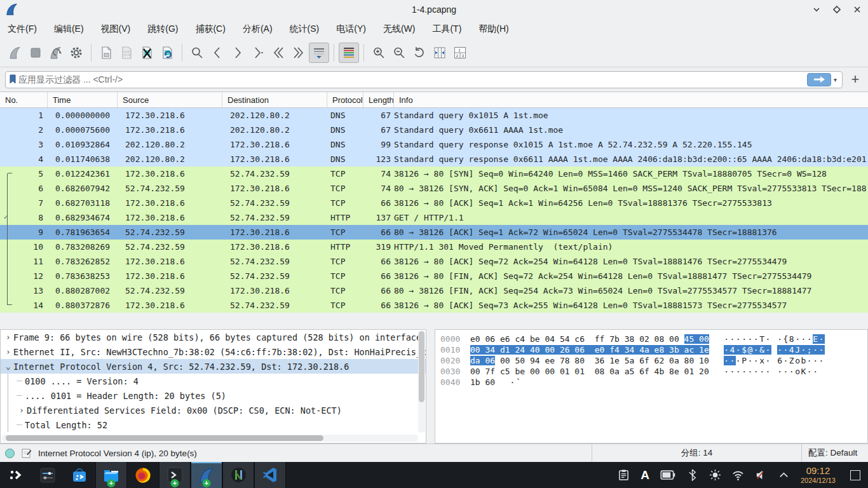 This screenshot has height=488, width=868. I want to click on column-header-source: Source, so click(170, 100).